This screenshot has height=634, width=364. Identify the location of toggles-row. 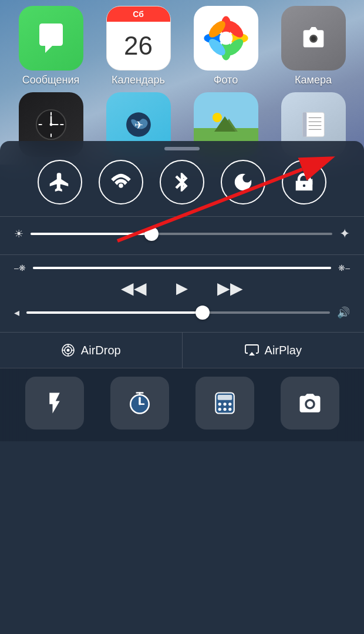
(182, 188).